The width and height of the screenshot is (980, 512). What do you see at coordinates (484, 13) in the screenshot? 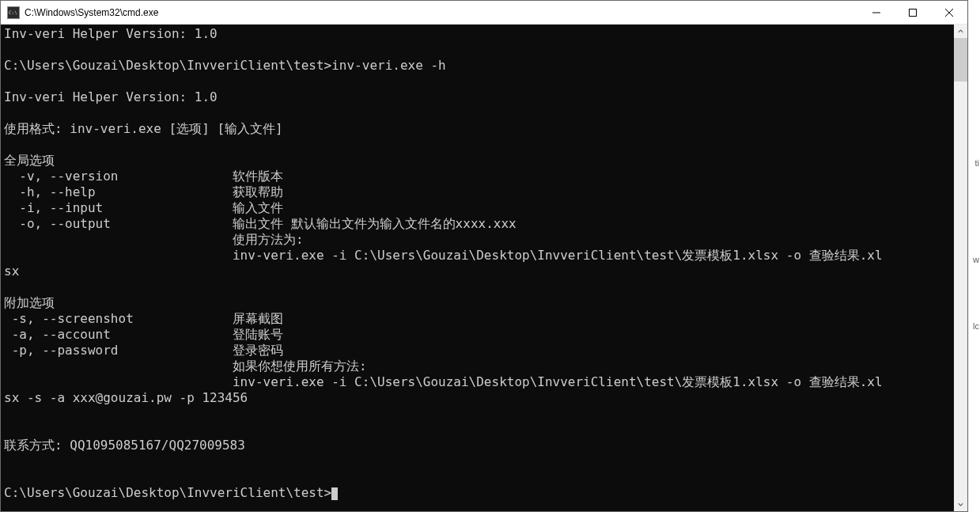
I see `titlebar: C:\Windows\System32\cmd.exe` at bounding box center [484, 13].